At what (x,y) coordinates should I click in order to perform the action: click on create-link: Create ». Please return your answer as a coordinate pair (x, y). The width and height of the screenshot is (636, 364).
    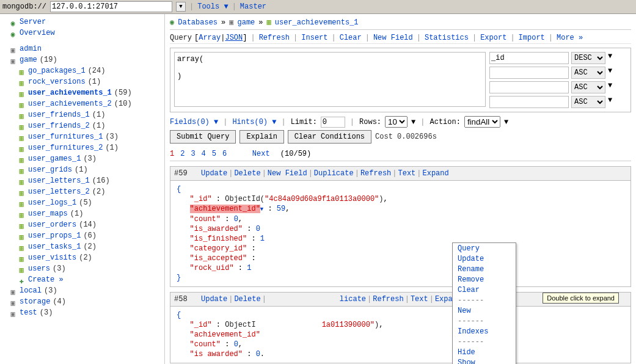
    Looking at the image, I should click on (46, 280).